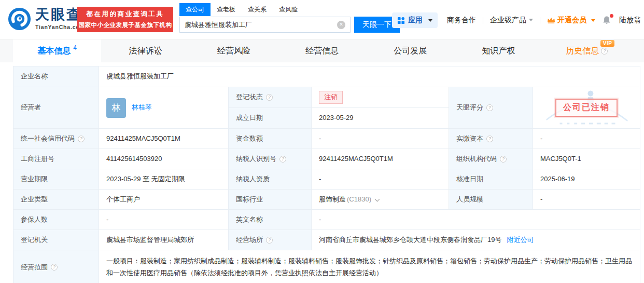 The image size is (644, 283). What do you see at coordinates (56, 220) in the screenshot?
I see `insured-count-label: 参保人数` at bounding box center [56, 220].